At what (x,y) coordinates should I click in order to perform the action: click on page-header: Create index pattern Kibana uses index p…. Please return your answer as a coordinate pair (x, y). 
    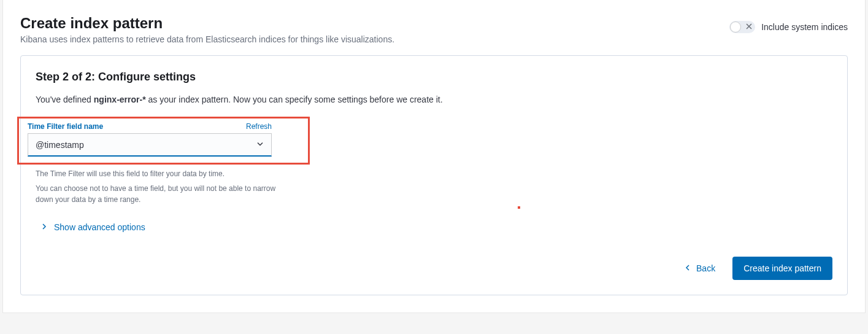
    Looking at the image, I should click on (434, 35).